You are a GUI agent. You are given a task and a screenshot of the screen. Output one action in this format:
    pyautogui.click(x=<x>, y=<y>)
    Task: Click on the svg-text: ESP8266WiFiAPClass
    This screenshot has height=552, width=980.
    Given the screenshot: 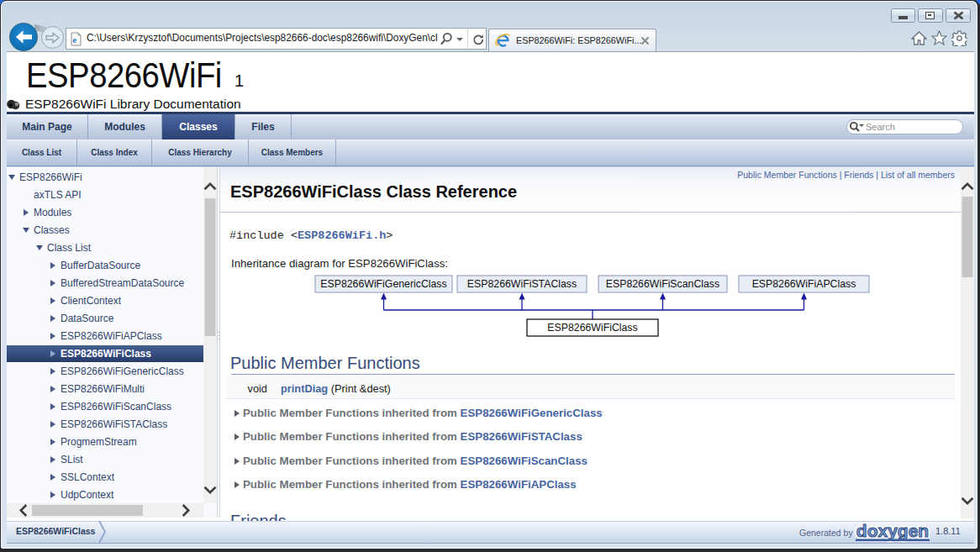 What is the action you would take?
    pyautogui.click(x=804, y=284)
    